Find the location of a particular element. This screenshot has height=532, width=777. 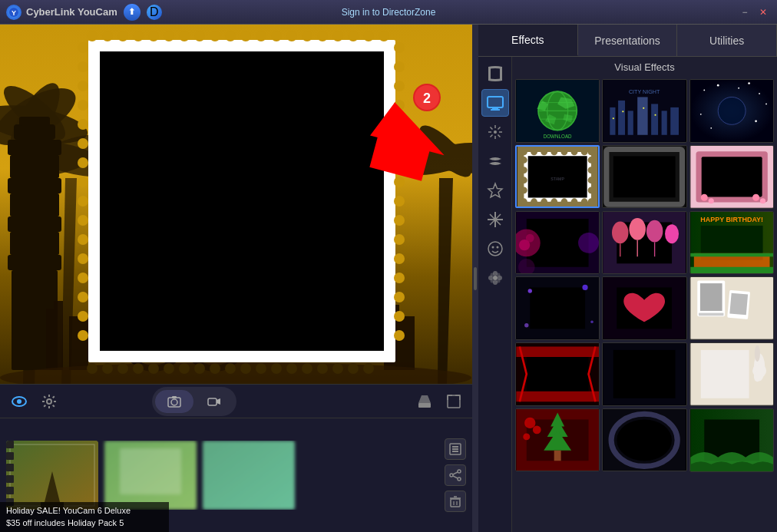

update-icon: ⬆ is located at coordinates (132, 12).